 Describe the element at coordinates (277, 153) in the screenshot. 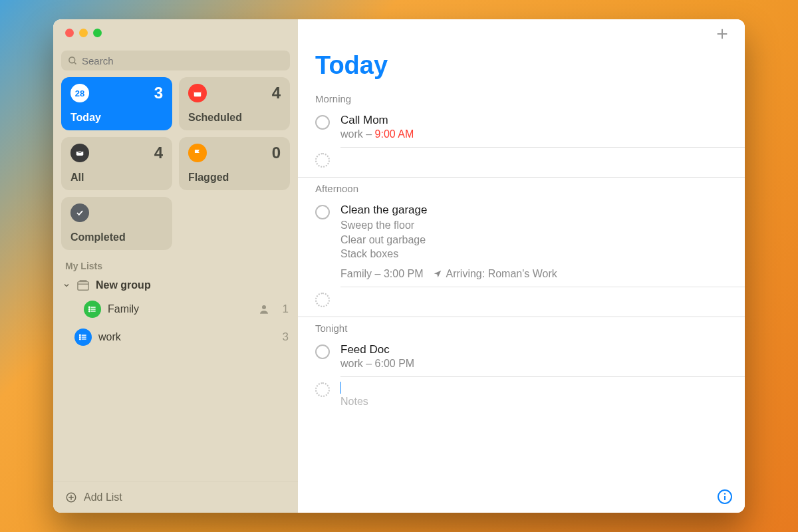

I see `smart-flagged-count: 0` at that location.